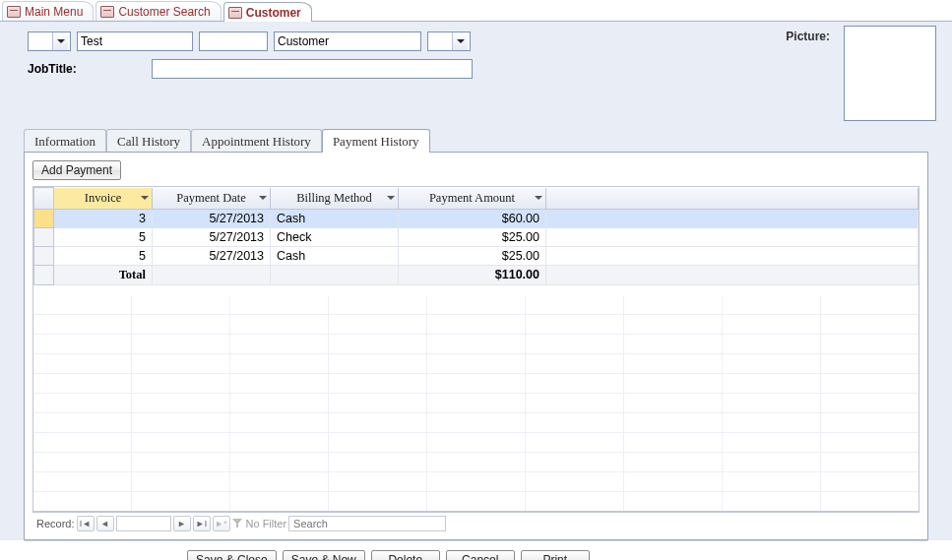 Image resolution: width=952 pixels, height=560 pixels. Describe the element at coordinates (65, 142) in the screenshot. I see `tab-label: Information` at that location.